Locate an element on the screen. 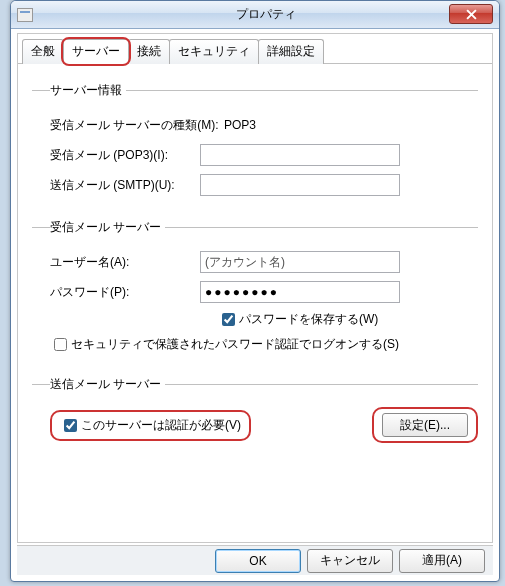 This screenshot has width=505, height=586. highlight-annotation-settings: 設定(E)... is located at coordinates (425, 425).